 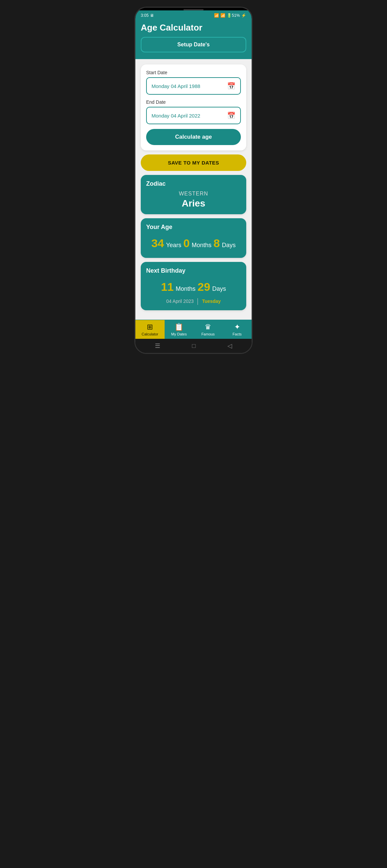 What do you see at coordinates (194, 107) in the screenshot?
I see `date-card: Start Date Monday 04 April 1988 📅 End Da…` at bounding box center [194, 107].